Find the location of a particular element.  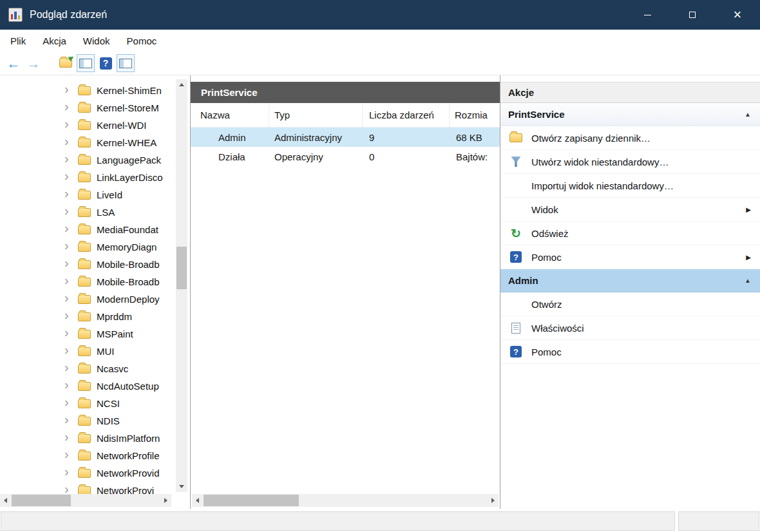

action-item-label: Utwórz widok niestandardowy… is located at coordinates (600, 162).